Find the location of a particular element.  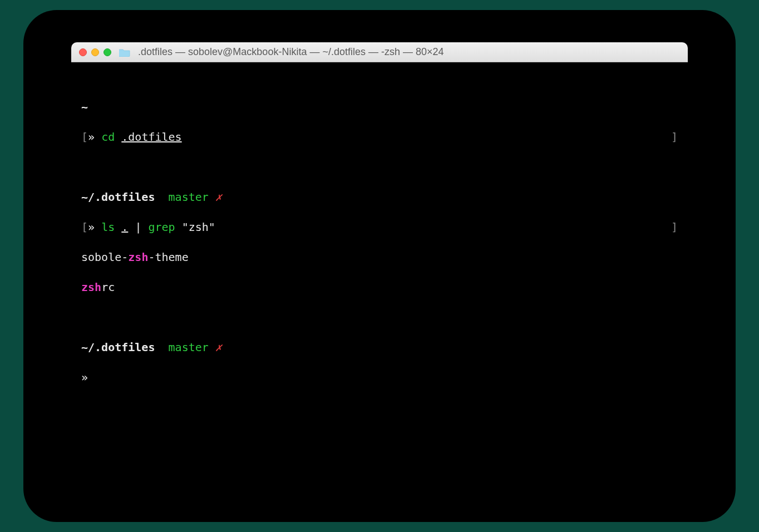

cmd-grep: grep is located at coordinates (161, 227).